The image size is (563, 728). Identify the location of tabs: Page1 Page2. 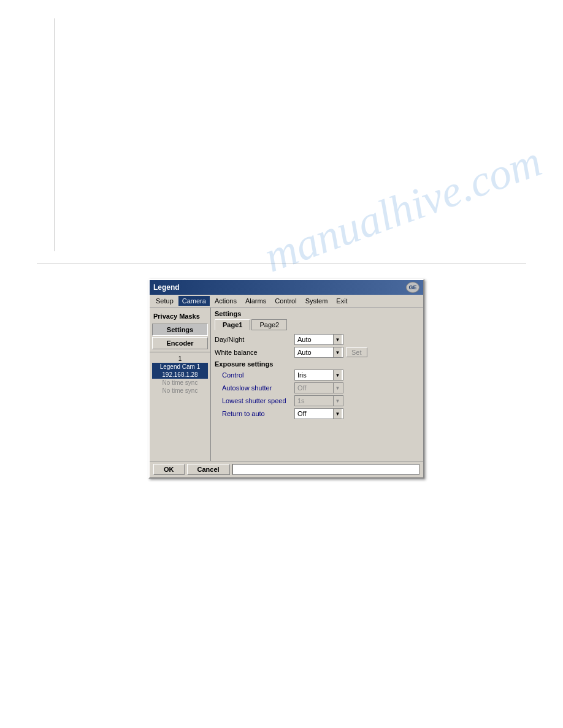
(317, 325).